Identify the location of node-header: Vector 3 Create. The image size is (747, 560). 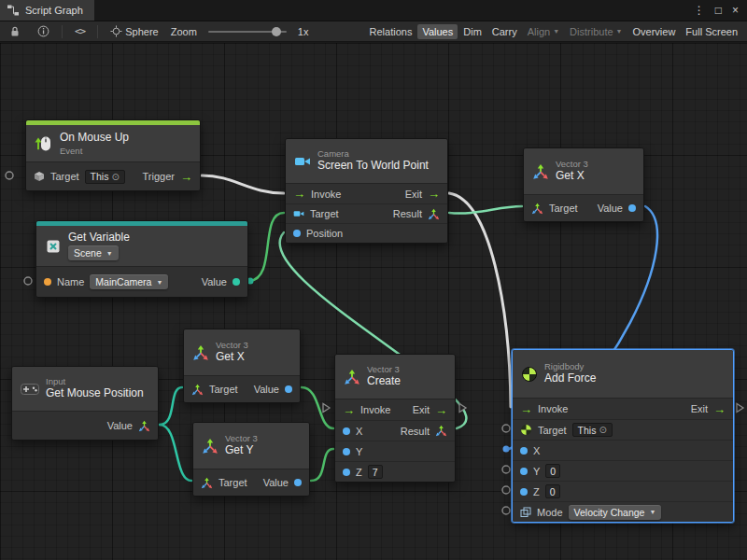
(395, 377).